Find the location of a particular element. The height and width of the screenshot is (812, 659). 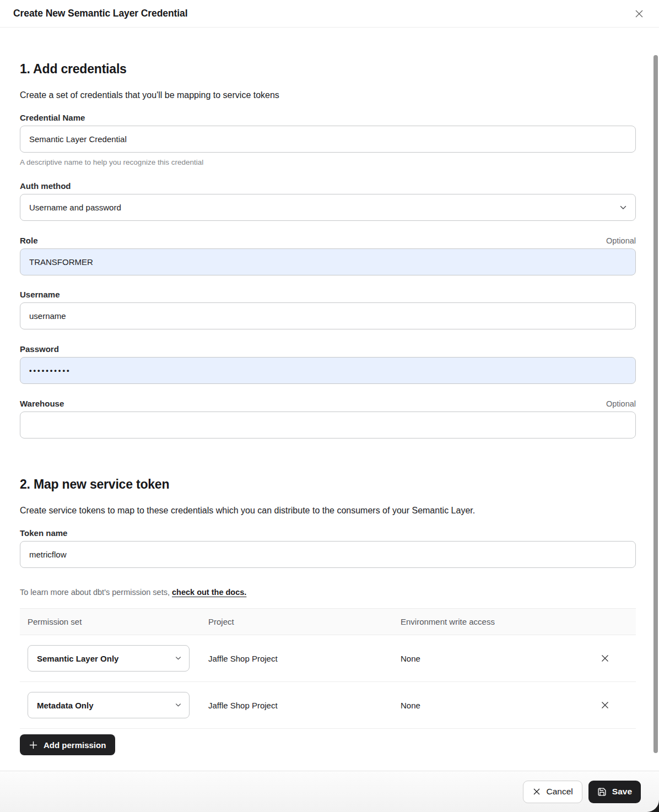

permissions-table-header: Permission set Project Environment write… is located at coordinates (328, 622).